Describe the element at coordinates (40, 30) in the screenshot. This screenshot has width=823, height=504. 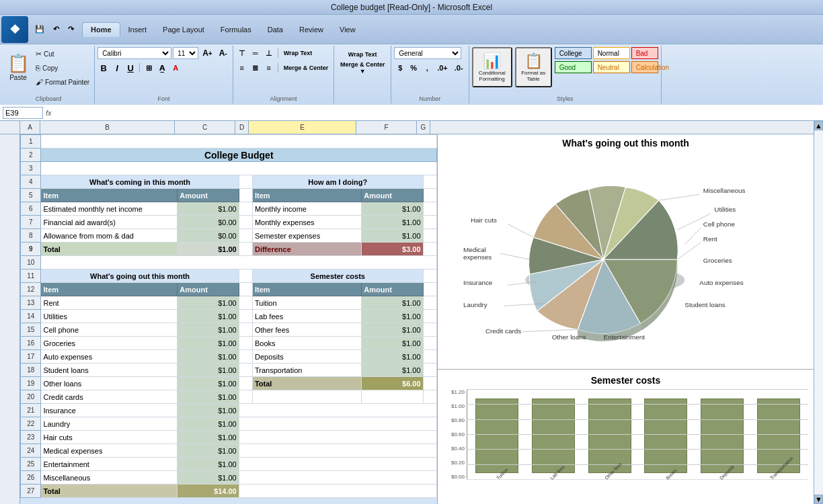
I see `save-qat-button: 💾` at that location.